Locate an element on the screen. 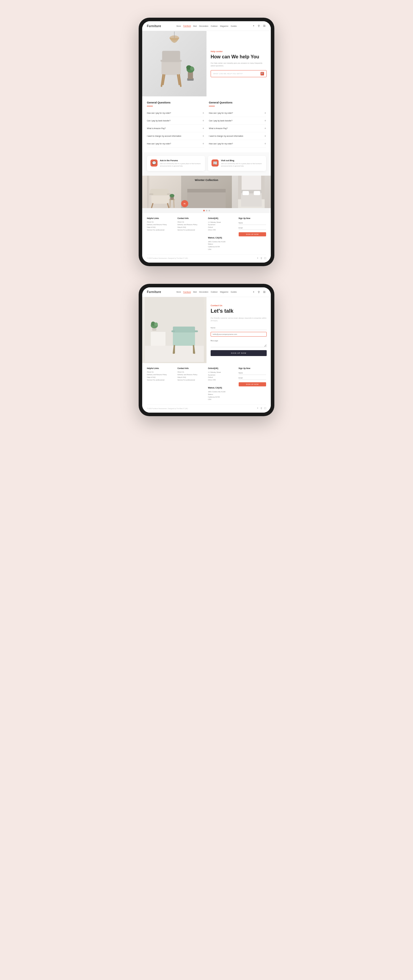 This screenshot has height=980, width=413. collection-section: Winnter Collection is located at coordinates (206, 194).